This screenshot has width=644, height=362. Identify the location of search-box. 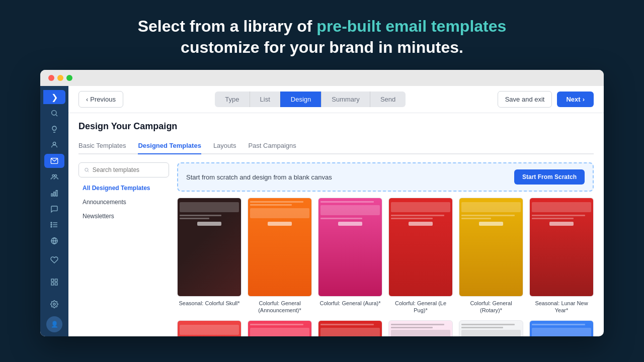
(124, 170).